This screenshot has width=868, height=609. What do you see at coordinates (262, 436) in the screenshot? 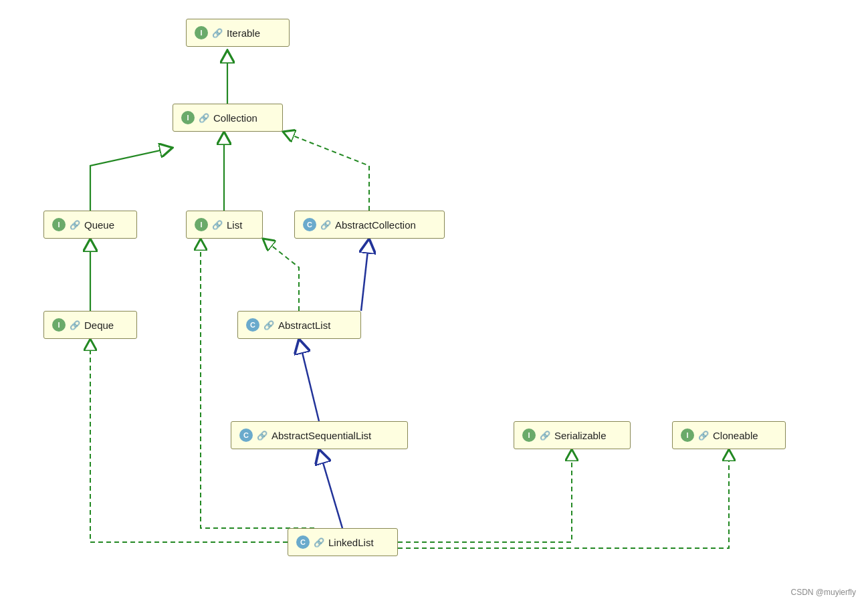
I see `link-icon-abstractsequentiallist: 🔗` at bounding box center [262, 436].